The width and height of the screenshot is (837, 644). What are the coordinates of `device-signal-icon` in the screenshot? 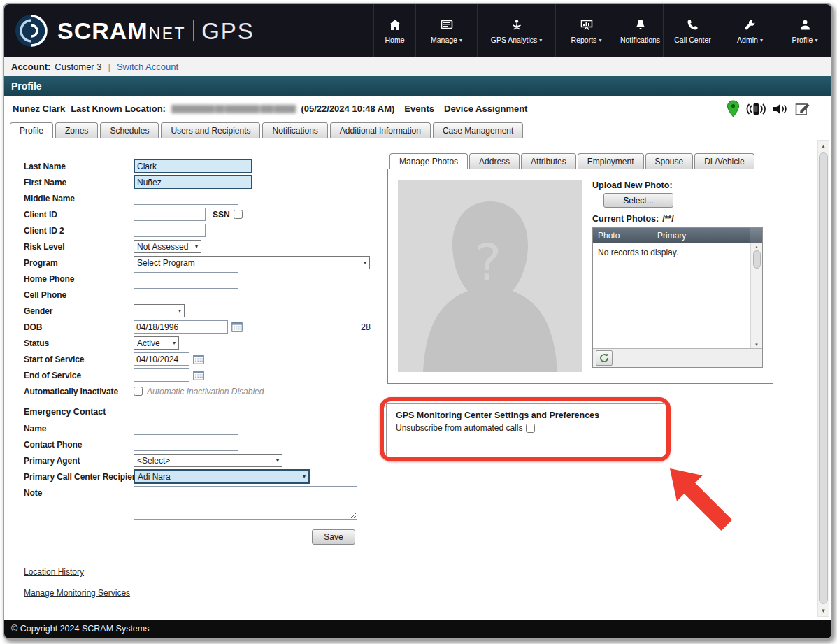 It's located at (756, 109).